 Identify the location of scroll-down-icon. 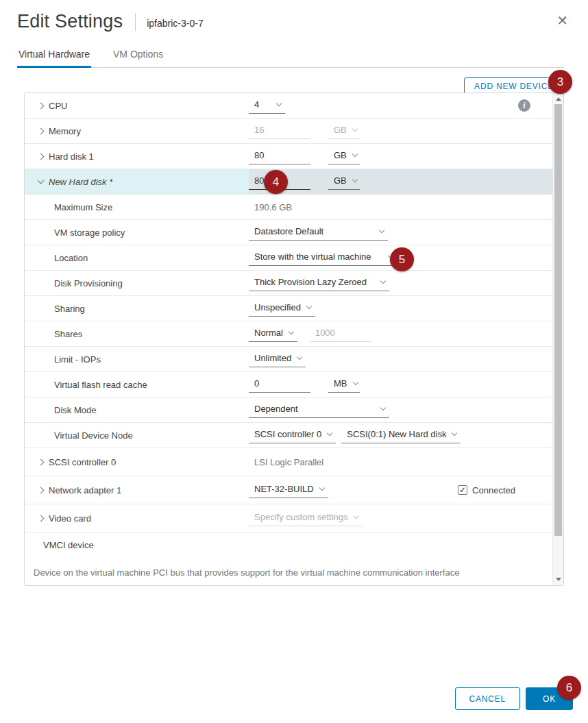
(559, 580).